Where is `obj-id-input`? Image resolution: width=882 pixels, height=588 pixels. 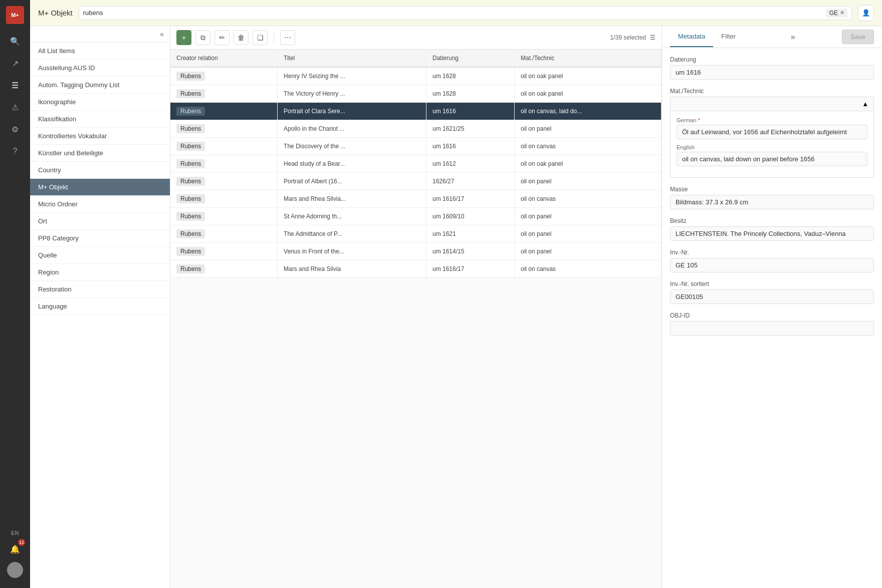 obj-id-input is located at coordinates (772, 329).